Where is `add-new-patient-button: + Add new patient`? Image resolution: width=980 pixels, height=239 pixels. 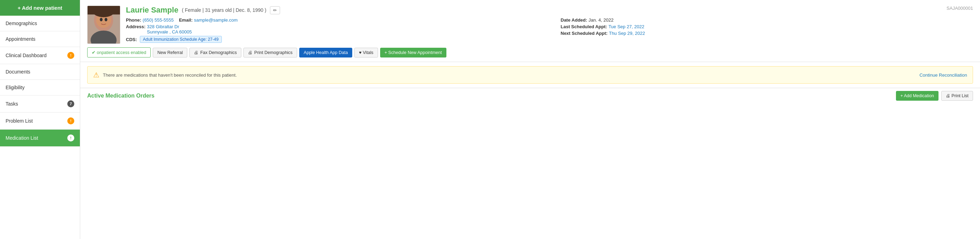
add-new-patient-button: + Add new patient is located at coordinates (40, 8).